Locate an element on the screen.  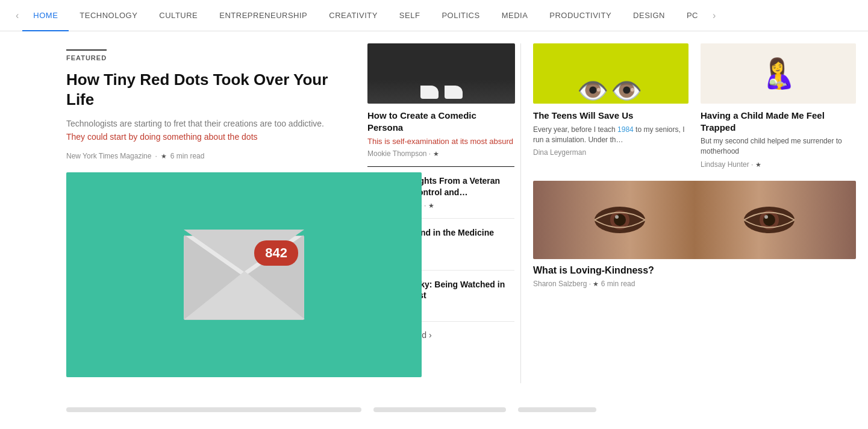
child-title: Having a Child Made Me Feel Trapped is located at coordinates (778, 122).